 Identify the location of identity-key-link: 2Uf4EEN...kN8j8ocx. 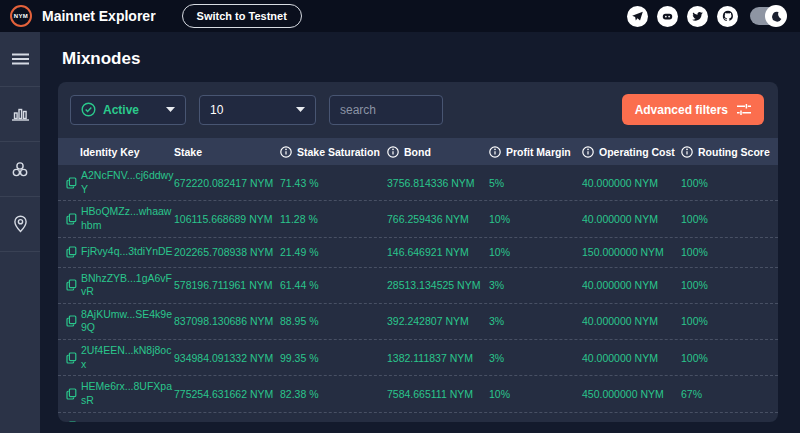
(128, 358).